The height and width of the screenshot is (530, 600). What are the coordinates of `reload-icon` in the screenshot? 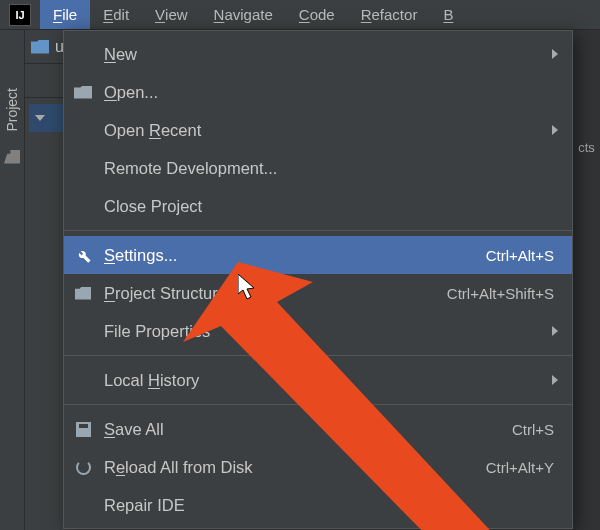 It's located at (83, 467).